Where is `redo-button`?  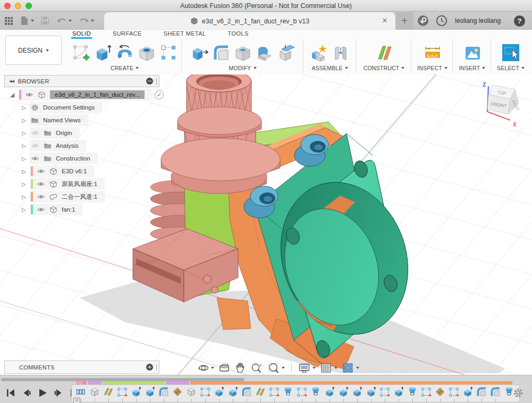 redo-button is located at coordinates (86, 21).